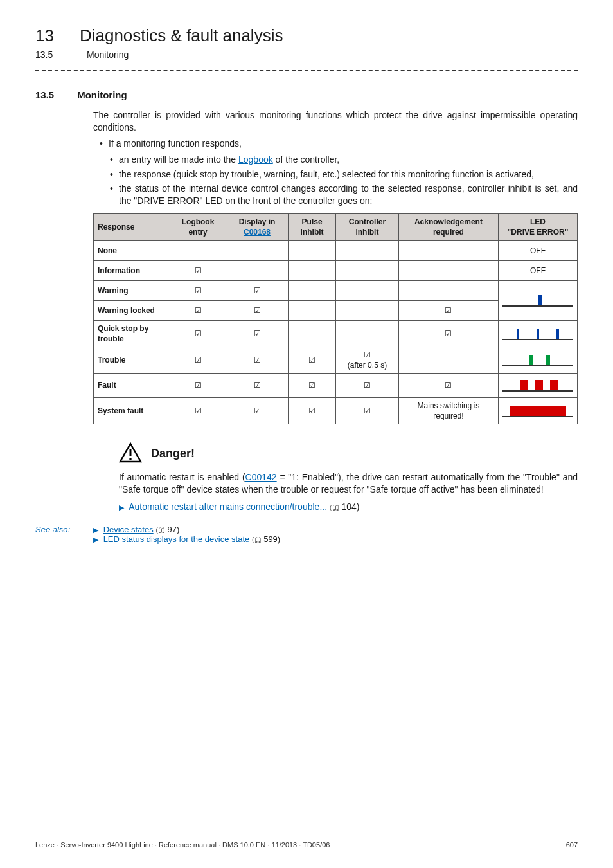 This screenshot has width=613, height=868. Describe the element at coordinates (173, 454) in the screenshot. I see `danger-title: Danger!` at that location.